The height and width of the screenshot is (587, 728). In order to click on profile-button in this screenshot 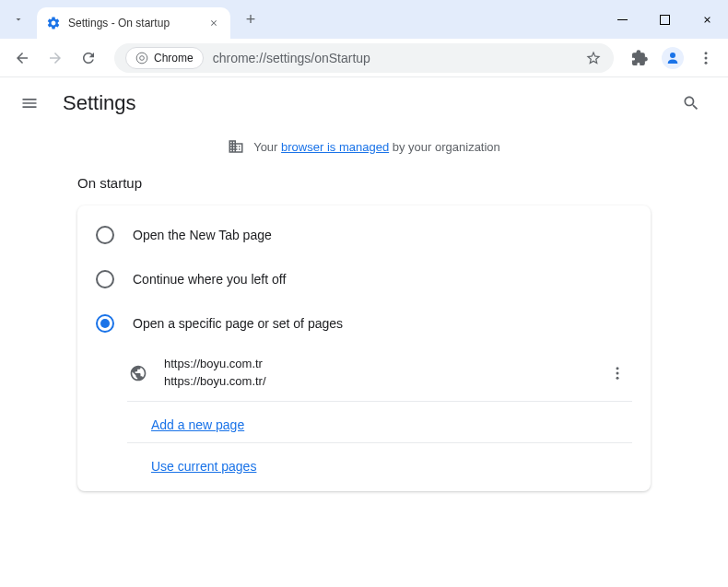, I will do `click(673, 58)`.